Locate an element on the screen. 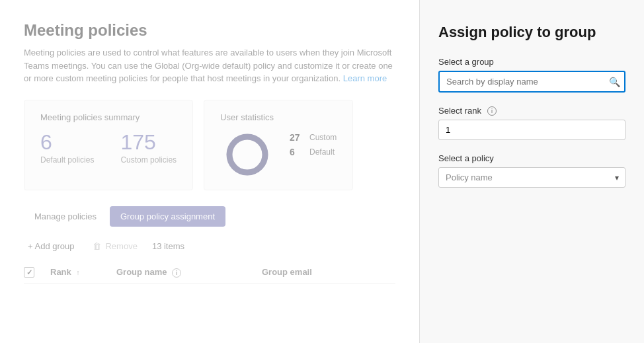 The width and height of the screenshot is (644, 343). rank-info-icon: i is located at coordinates (492, 111).